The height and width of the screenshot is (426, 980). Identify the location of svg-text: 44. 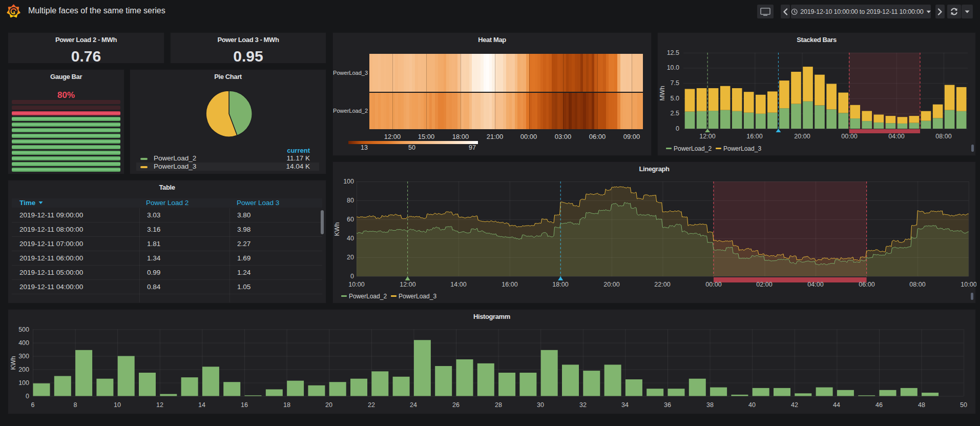
(837, 405).